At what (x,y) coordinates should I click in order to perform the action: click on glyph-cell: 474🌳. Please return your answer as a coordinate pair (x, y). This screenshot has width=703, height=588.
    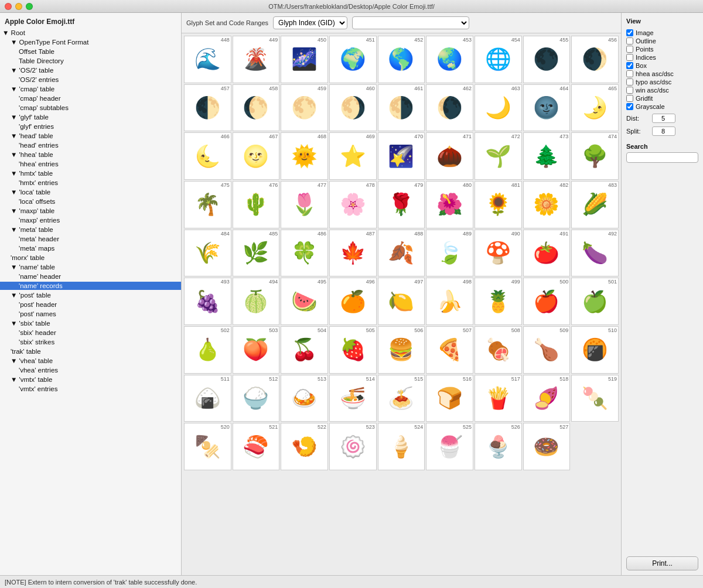
    Looking at the image, I should click on (595, 156).